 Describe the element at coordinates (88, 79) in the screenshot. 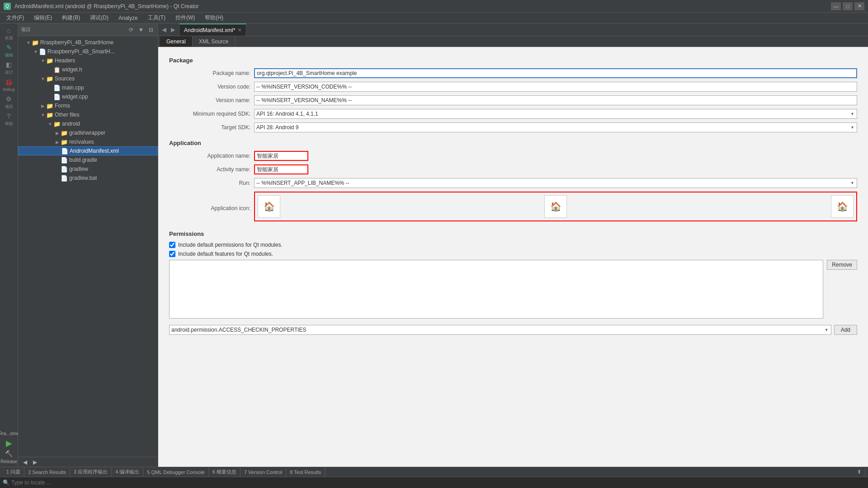

I see `tree-item-sources: ▼ 📁 Sources` at that location.